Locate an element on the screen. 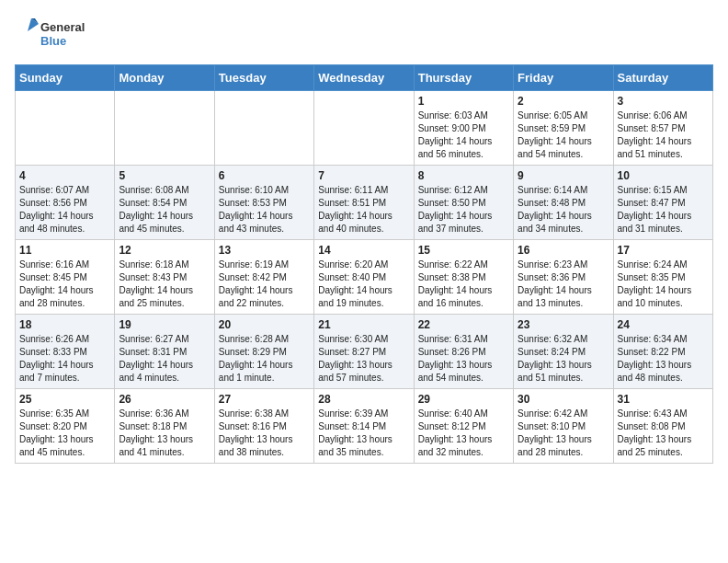 This screenshot has width=728, height=563. calendar-cell: 7Sunrise: 6:11 AM Sunset: 8:51 PM Daylig… is located at coordinates (364, 202).